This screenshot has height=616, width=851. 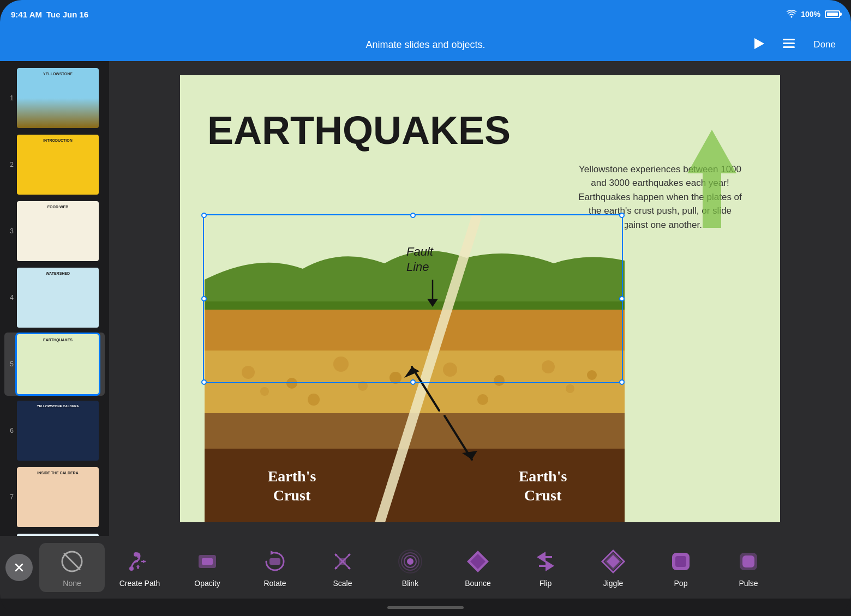 What do you see at coordinates (795, 45) in the screenshot?
I see `toolbar-right: Done` at bounding box center [795, 45].